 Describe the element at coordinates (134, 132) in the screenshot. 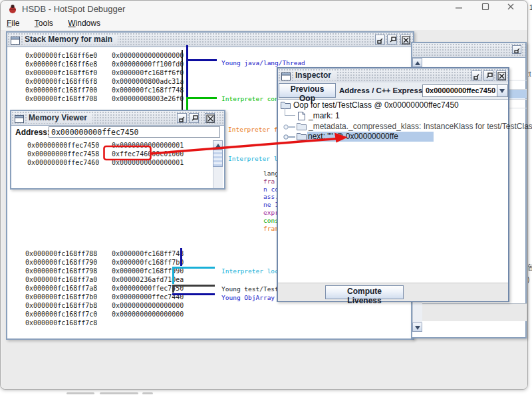

I see `address-input: 0x000000000ffec7450` at that location.